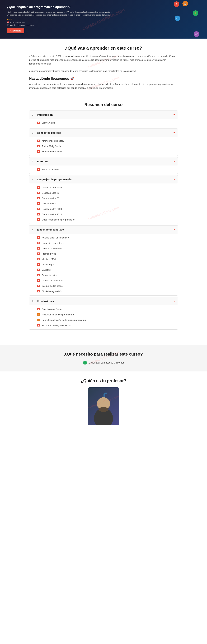  What do you see at coordinates (60, 20) in the screenshot?
I see `hero-rating: ★ 5/5` at bounding box center [60, 20].